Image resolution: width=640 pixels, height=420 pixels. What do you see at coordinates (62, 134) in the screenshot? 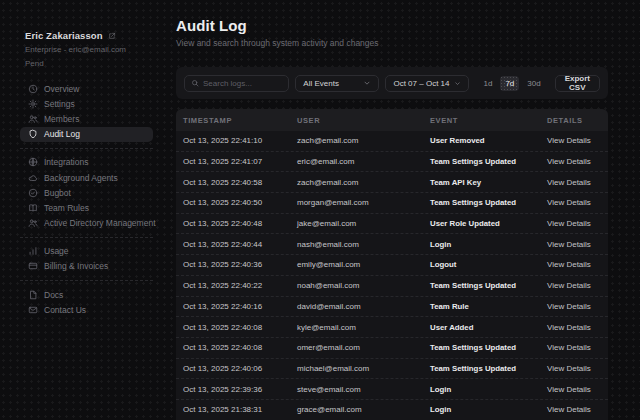
I see `sidebar-item-label: Audit Log` at bounding box center [62, 134].